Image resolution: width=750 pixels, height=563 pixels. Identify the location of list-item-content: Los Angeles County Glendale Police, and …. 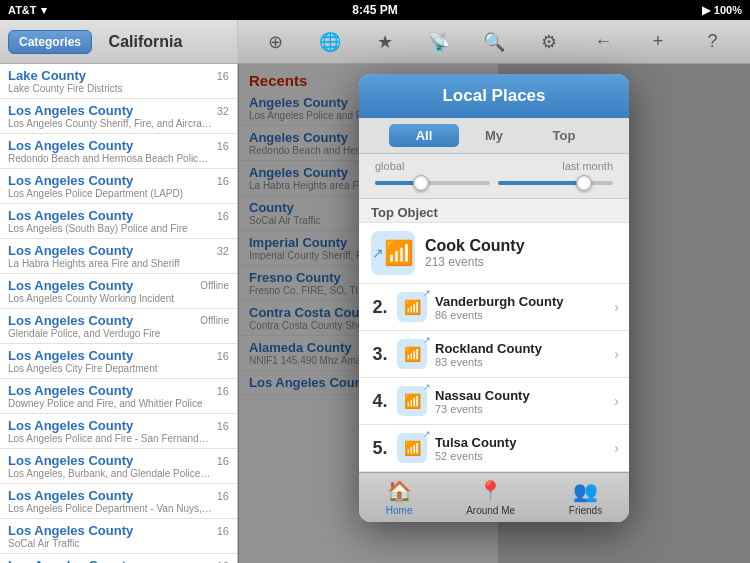
(102, 326).